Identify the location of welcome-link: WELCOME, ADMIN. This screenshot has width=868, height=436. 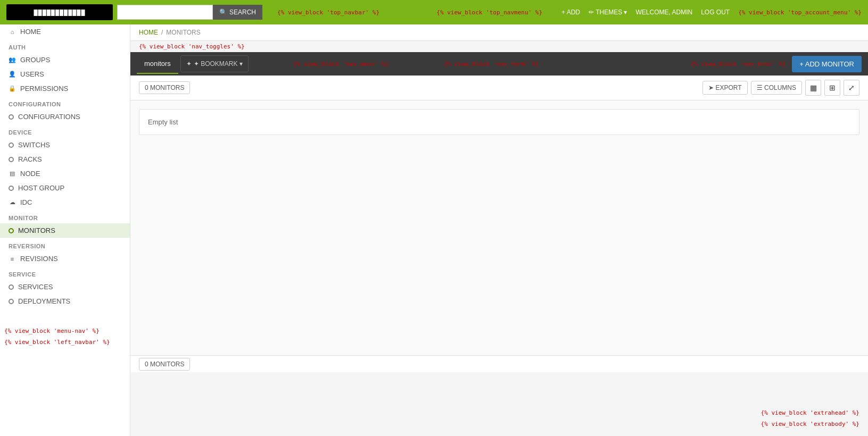
(664, 12).